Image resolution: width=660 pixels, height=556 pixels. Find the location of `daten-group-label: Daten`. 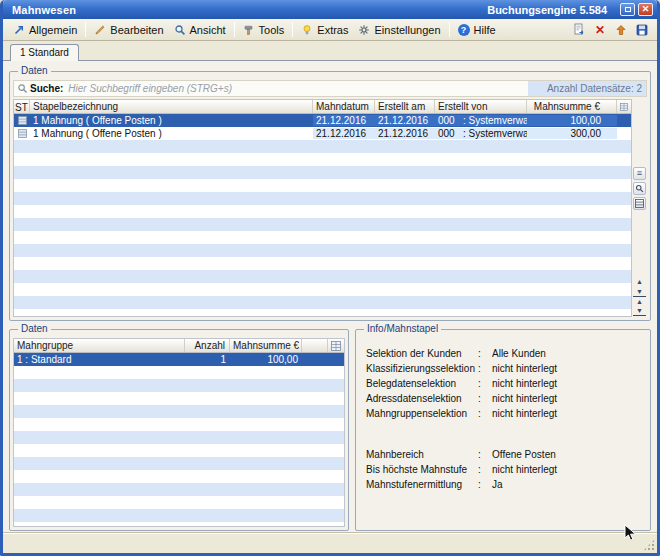

daten-group-label: Daten is located at coordinates (34, 328).